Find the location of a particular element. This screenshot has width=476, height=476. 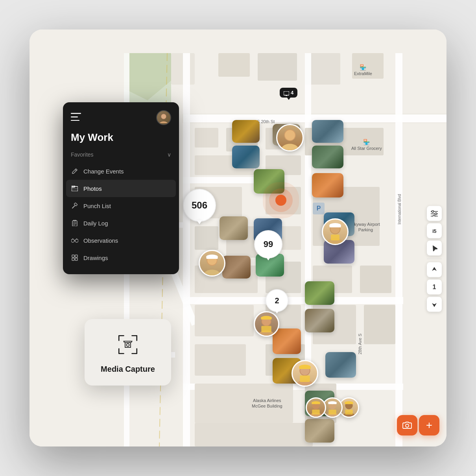

sidebar-section-label: Favorites is located at coordinates (82, 155).